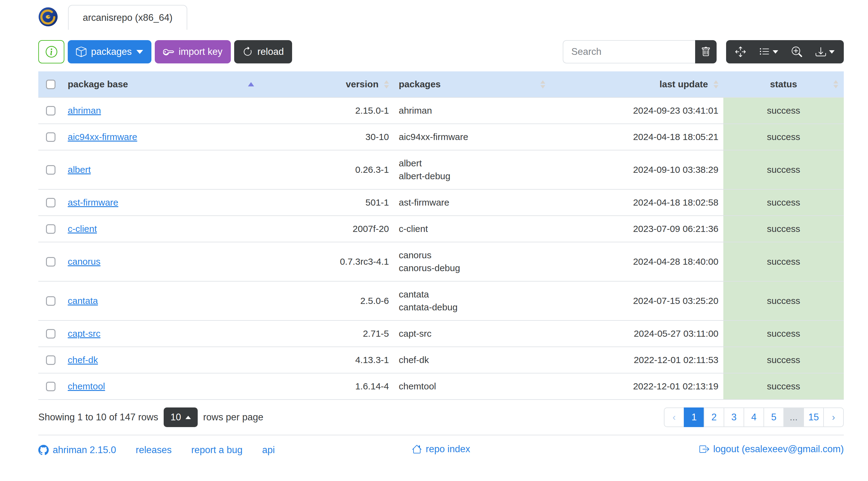 This screenshot has height=481, width=868. I want to click on last-update-timestamp: 2024-04-28 18:40:00, so click(637, 262).